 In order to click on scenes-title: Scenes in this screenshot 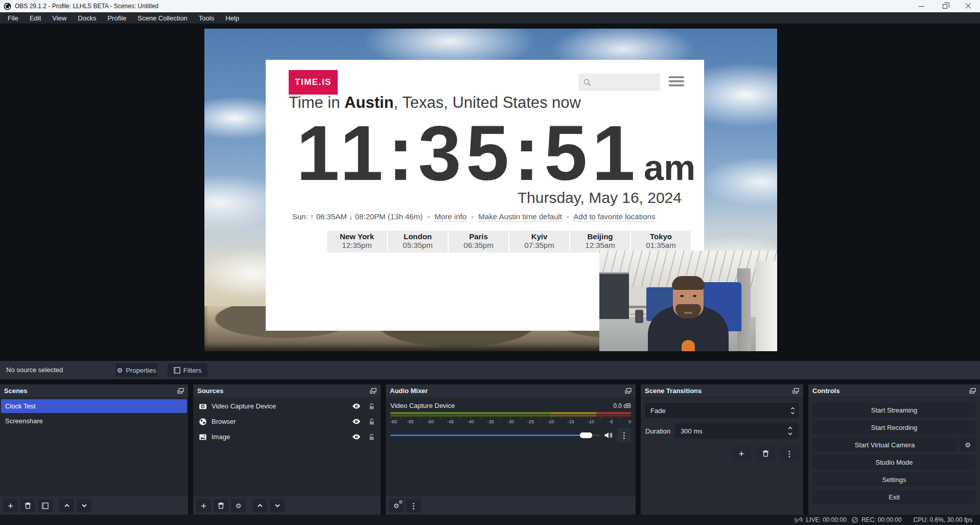, I will do `click(16, 391)`.